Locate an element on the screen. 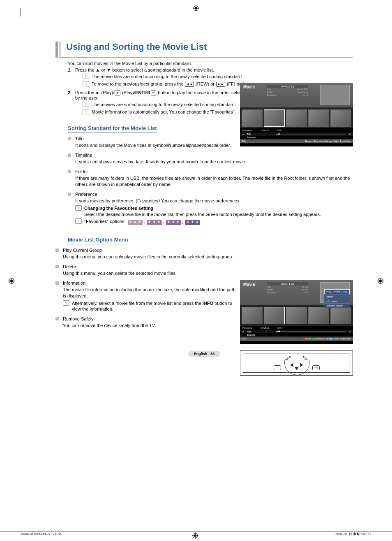  option-item: Remove SafelyYou can remove the device s… is located at coordinates (147, 323).